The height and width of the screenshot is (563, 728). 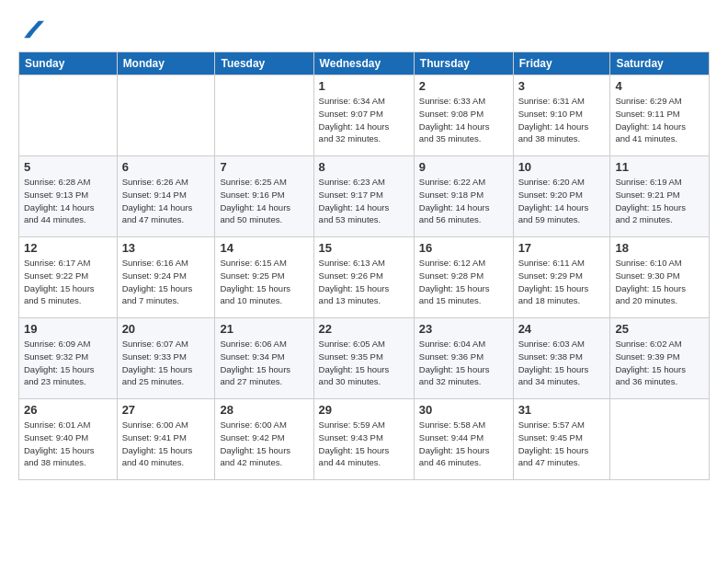 What do you see at coordinates (463, 362) in the screenshot?
I see `day-info: Sunrise: 6:04 AM Sunset: 9:36 PM Dayligh…` at bounding box center [463, 362].